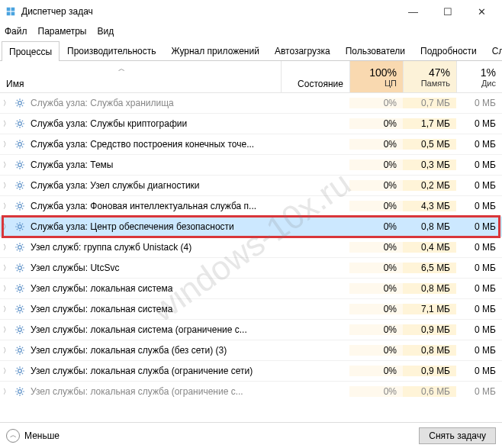 The image size is (502, 448). I want to click on table-row: 〉Служба узла: Службы криптографии0%1,7 М…, so click(251, 124).